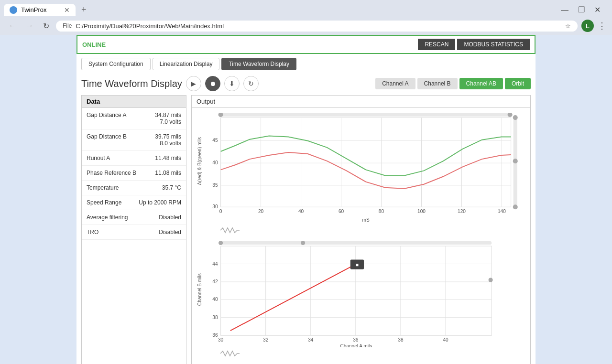 This screenshot has width=612, height=364. What do you see at coordinates (382, 211) in the screenshot?
I see `svg-text: 80` at bounding box center [382, 211].